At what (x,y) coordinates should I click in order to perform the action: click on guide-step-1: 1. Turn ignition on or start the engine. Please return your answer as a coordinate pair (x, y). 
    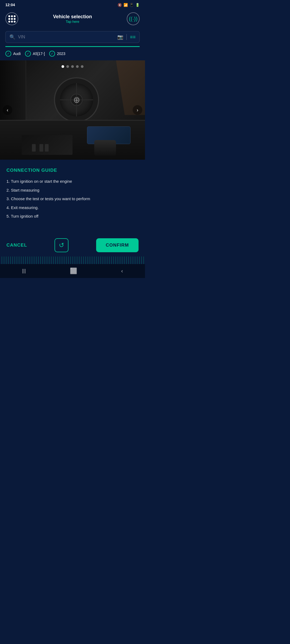
    Looking at the image, I should click on (73, 181).